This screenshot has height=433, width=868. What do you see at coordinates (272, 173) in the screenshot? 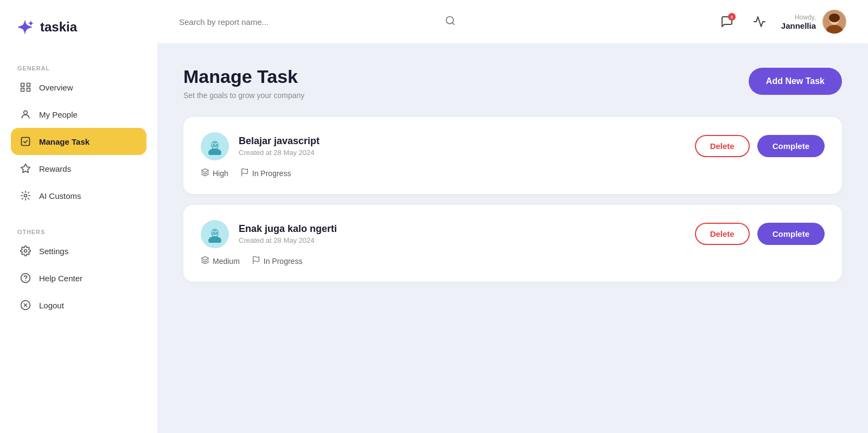
I see `task-status-label-1: In Progress` at bounding box center [272, 173].